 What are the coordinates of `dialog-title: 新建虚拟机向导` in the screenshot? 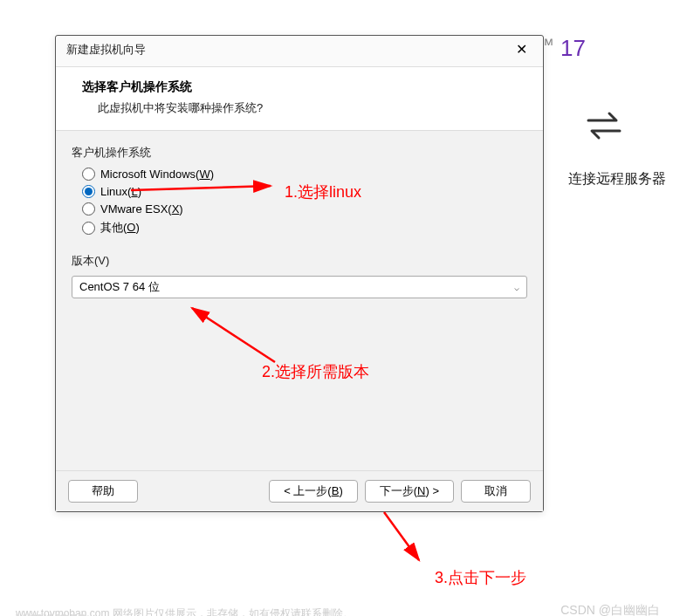 It's located at (106, 50).